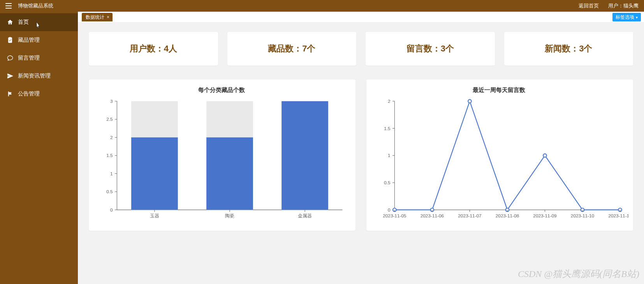 The image size is (644, 284). I want to click on sidebar-item-label: 留言管理, so click(29, 58).